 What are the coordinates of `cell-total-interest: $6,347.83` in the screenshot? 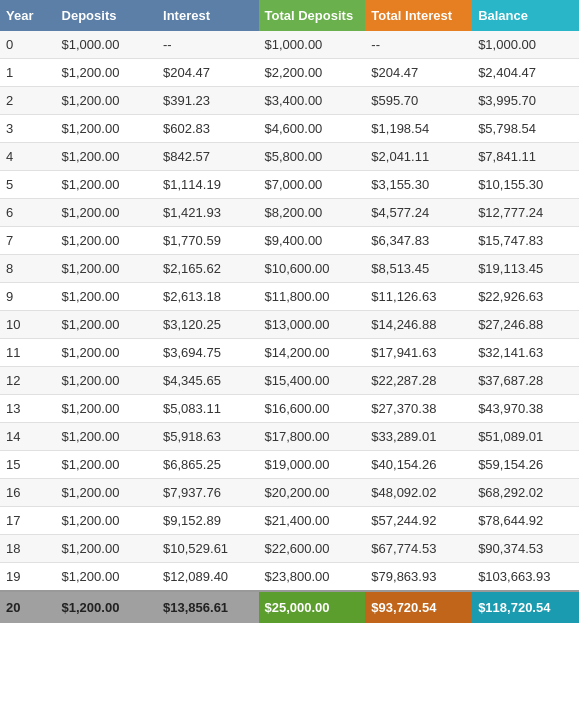 It's located at (418, 241).